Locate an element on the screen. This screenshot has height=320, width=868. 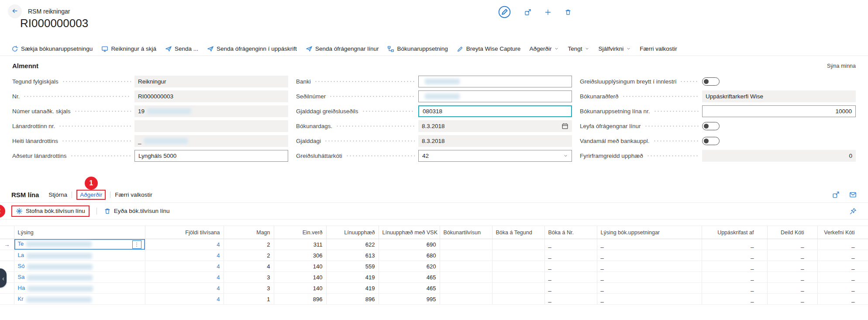
cell-linuupphaed-med-vsk: 620 is located at coordinates (409, 267).